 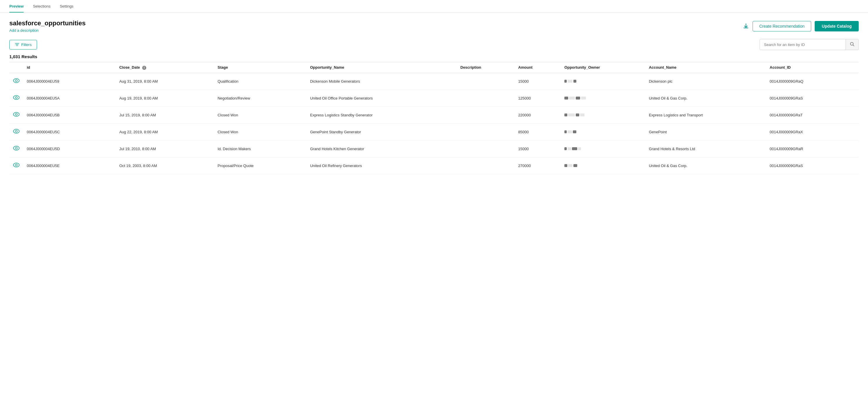 What do you see at coordinates (837, 26) in the screenshot?
I see `update-catalog-button: Update Catalog` at bounding box center [837, 26].